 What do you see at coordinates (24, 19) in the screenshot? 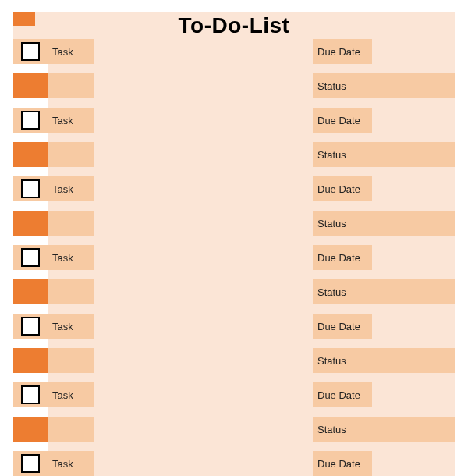
I see `title-accent` at bounding box center [24, 19].